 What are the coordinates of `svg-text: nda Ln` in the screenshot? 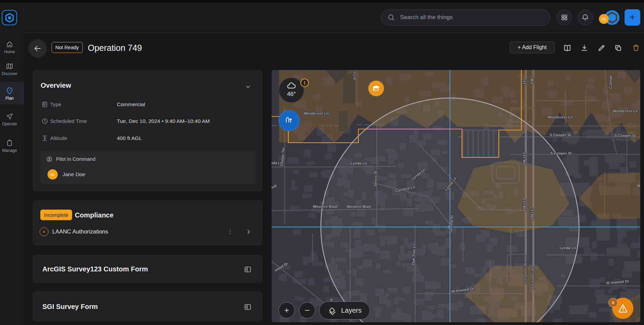 It's located at (277, 163).